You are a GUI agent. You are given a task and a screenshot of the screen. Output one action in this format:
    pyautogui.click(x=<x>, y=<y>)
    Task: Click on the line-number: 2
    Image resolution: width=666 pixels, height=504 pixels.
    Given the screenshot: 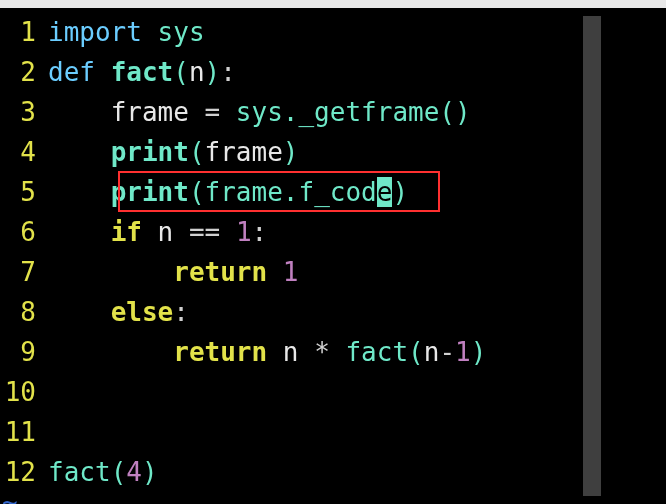 What is the action you would take?
    pyautogui.click(x=24, y=72)
    